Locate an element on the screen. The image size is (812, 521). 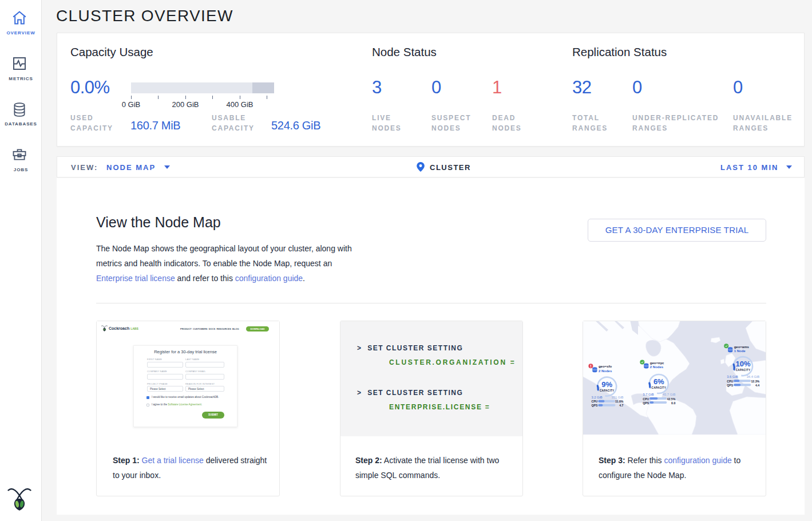
svg-text: 42.5% is located at coordinates (672, 399).